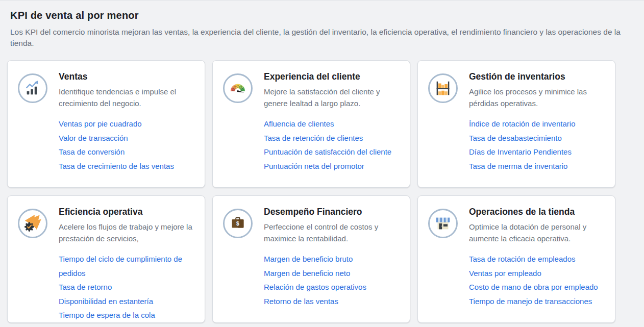 This screenshot has height=327, width=644. What do you see at coordinates (333, 138) in the screenshot?
I see `kpi-link: Tasa de retención de clientes` at bounding box center [333, 138].